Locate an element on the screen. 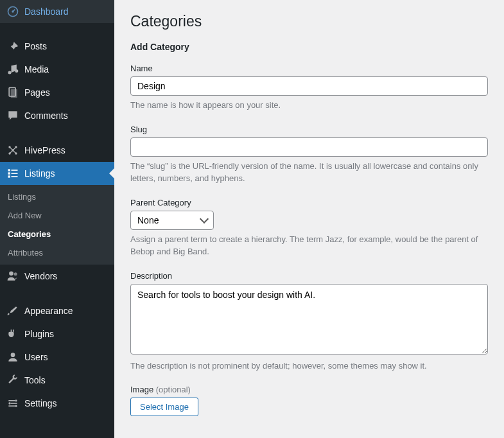  parent-select-wrap: None is located at coordinates (172, 220).